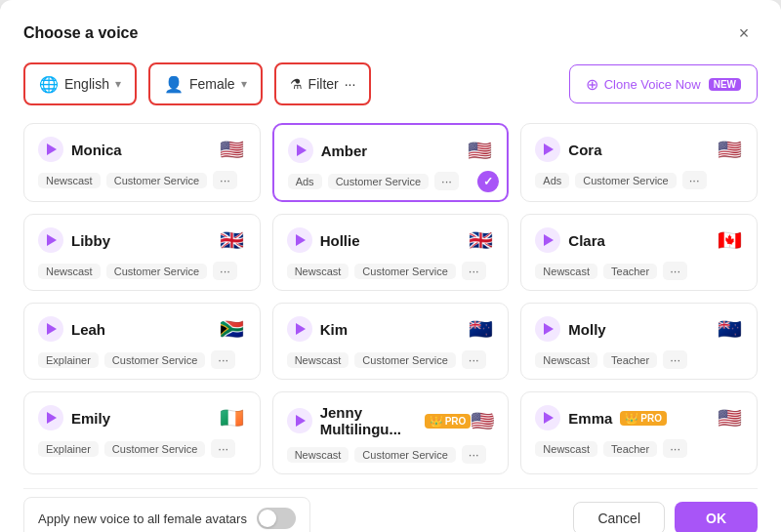  Describe the element at coordinates (638, 342) in the screenshot. I see `voice-card: Molly 🇳🇿 NewscastTeacher ···` at that location.